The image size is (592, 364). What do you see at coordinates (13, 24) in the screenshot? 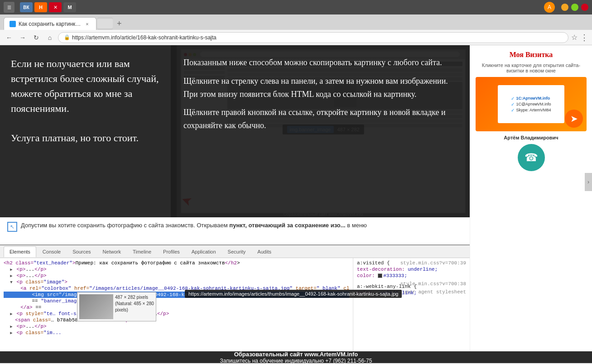
I see `tab-favicon` at bounding box center [13, 24].